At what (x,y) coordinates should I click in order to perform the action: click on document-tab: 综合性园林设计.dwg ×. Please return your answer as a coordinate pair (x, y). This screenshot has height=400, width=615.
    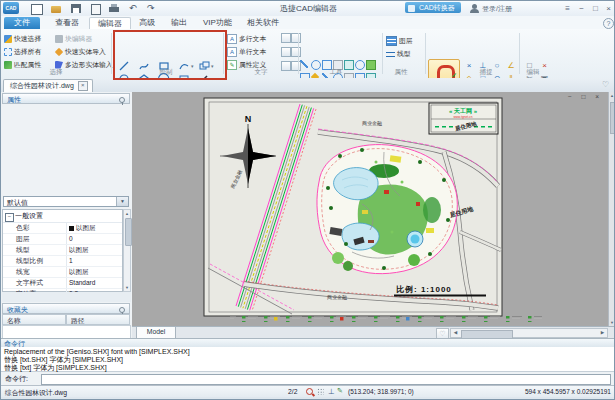
    Looking at the image, I should click on (48, 86).